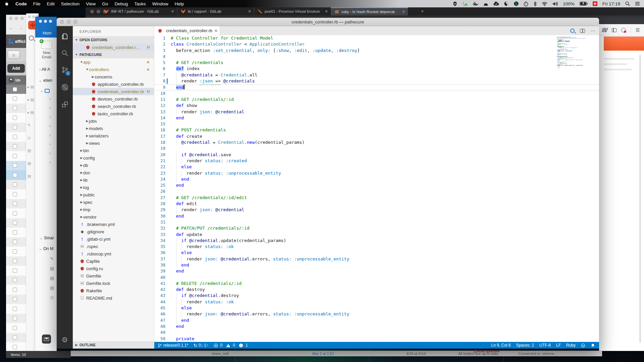 The image size is (644, 362). I want to click on s-badge-icon: S, so click(516, 4).